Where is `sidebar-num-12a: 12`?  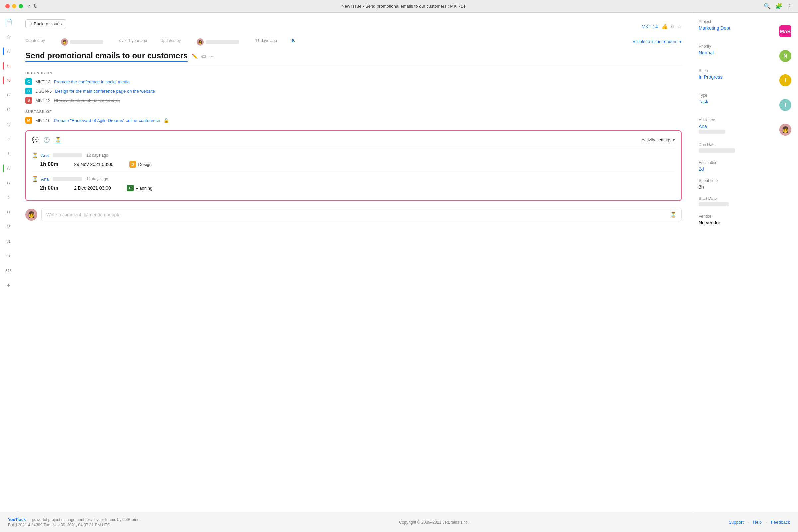
sidebar-num-12a: 12 is located at coordinates (9, 95).